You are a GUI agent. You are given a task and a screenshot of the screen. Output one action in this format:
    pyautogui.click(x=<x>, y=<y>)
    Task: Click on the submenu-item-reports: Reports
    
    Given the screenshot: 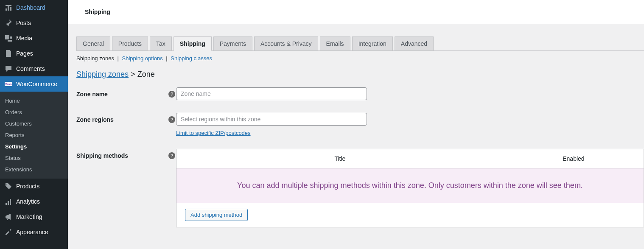 What is the action you would take?
    pyautogui.click(x=34, y=135)
    